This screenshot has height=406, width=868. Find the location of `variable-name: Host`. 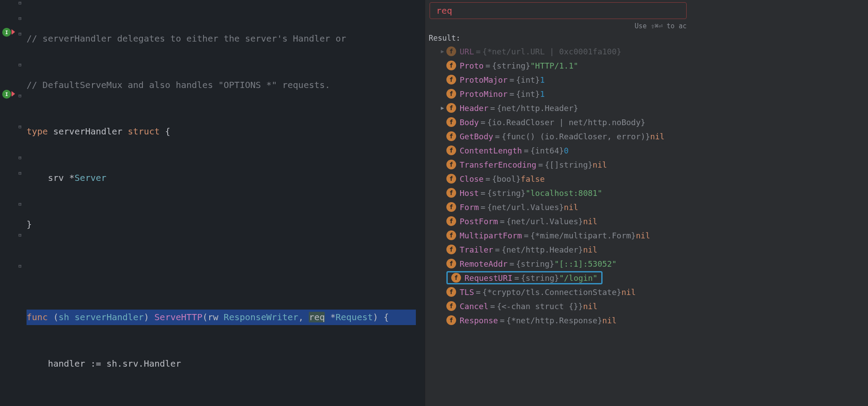

variable-name: Host is located at coordinates (469, 193).